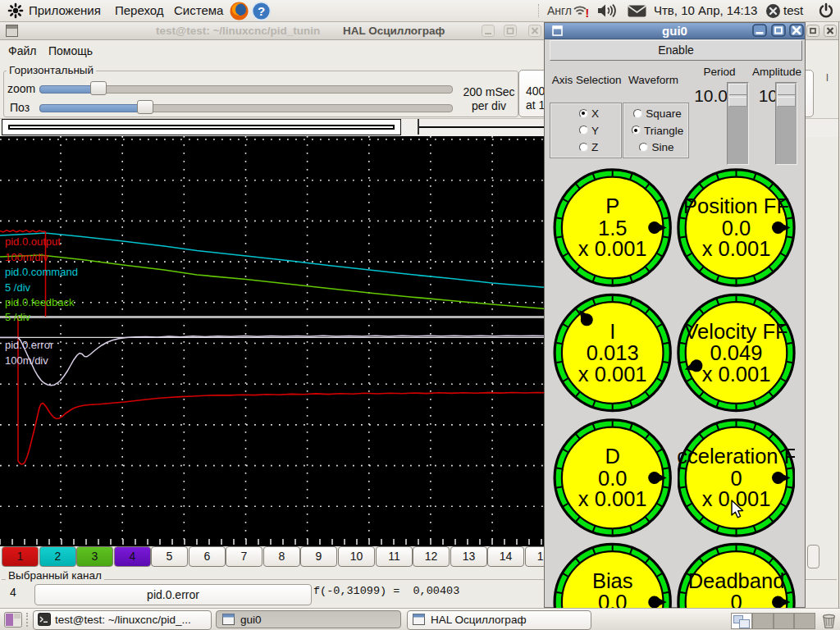 The width and height of the screenshot is (840, 630). I want to click on svg-text: 0.049, so click(737, 353).